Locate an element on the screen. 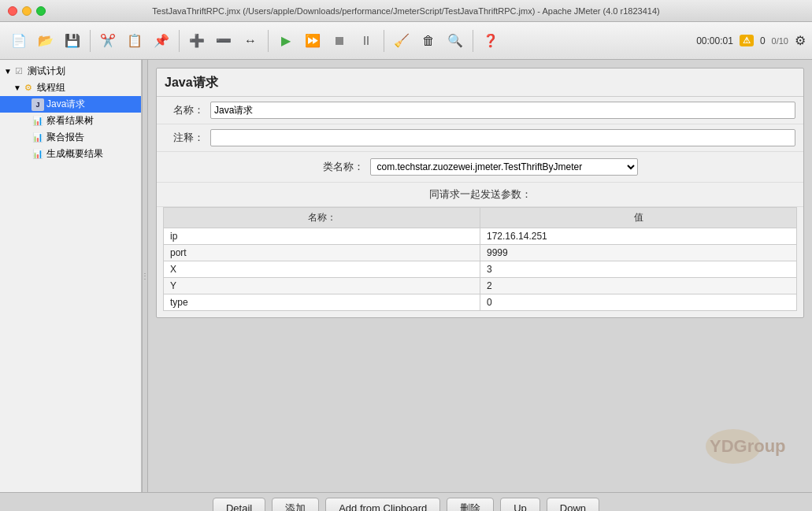  clear-all-button: 🗑 is located at coordinates (428, 41).